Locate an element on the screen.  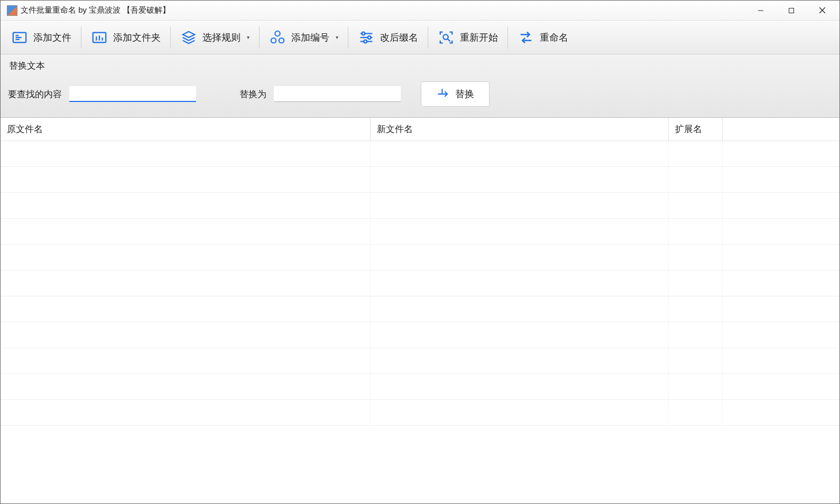
replace-panel-title: 替换文本 is located at coordinates (420, 66).